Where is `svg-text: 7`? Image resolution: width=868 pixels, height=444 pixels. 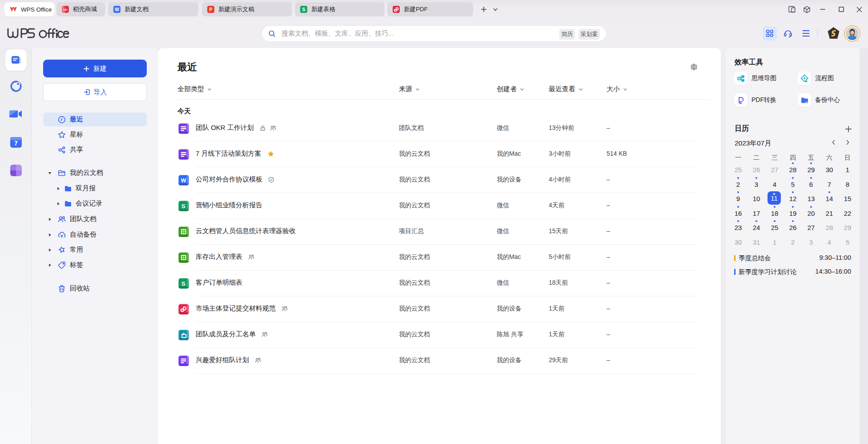 svg-text: 7 is located at coordinates (16, 143).